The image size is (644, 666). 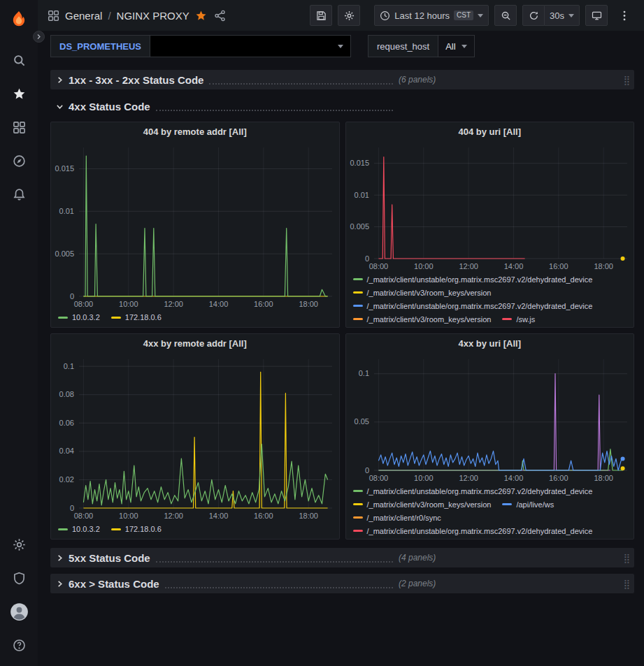 What do you see at coordinates (109, 558) in the screenshot?
I see `row-title: 5xx Status Code` at bounding box center [109, 558].